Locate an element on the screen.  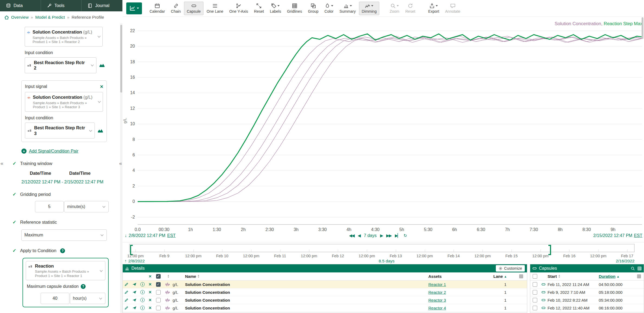
apply-condition-select: Reaction Sample Assets » Batch Products … is located at coordinates (66, 271).